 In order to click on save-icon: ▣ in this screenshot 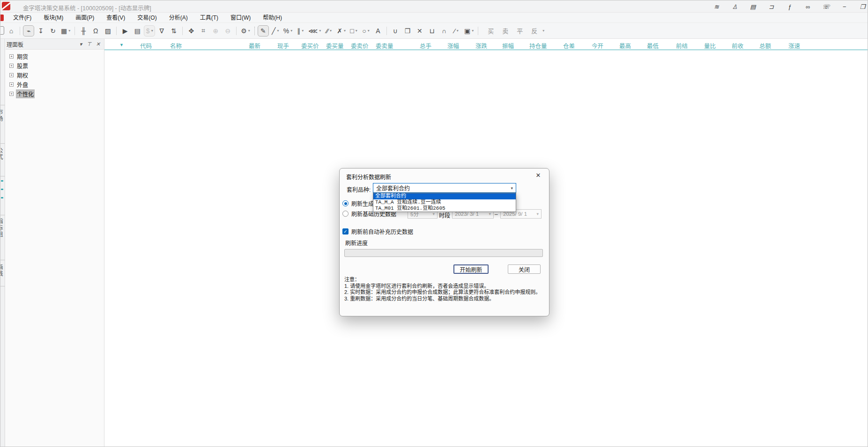, I will do `click(469, 31)`.